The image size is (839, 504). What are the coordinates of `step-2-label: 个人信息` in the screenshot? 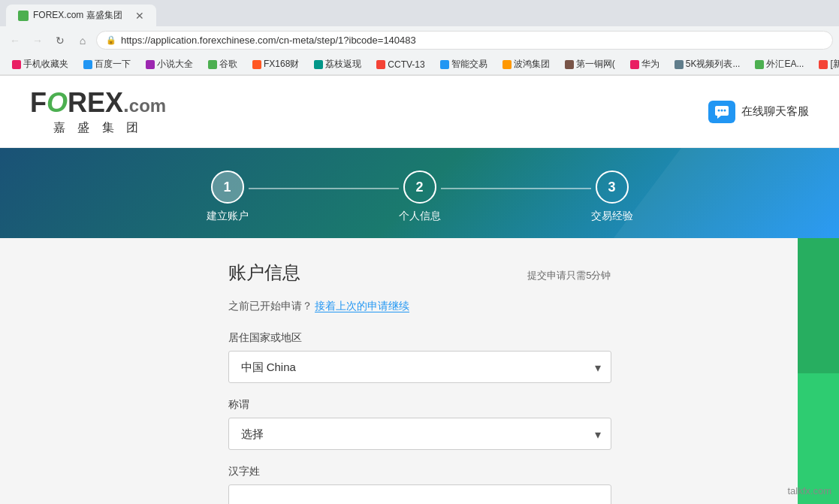 It's located at (420, 216).